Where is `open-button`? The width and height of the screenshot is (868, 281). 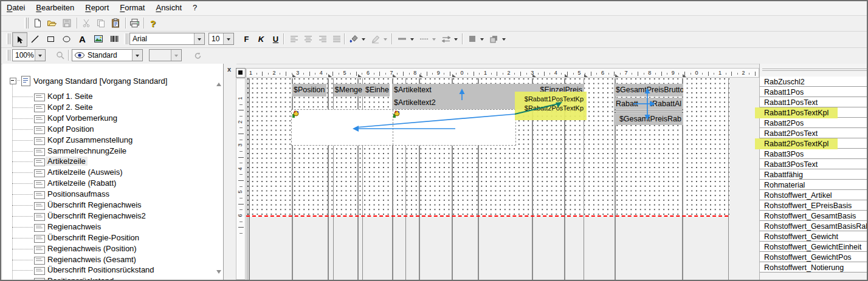
open-button is located at coordinates (52, 23).